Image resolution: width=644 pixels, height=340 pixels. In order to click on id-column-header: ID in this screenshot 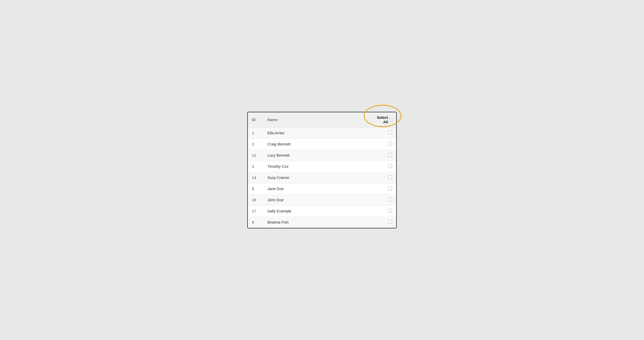, I will do `click(256, 120)`.